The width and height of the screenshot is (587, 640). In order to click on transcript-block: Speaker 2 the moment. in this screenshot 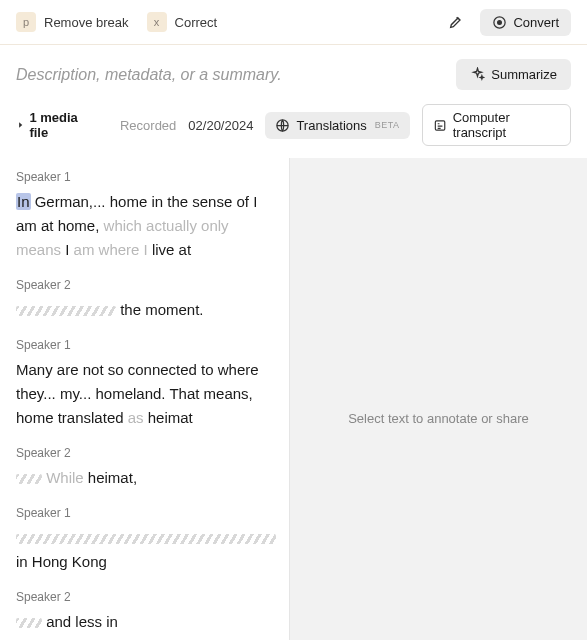, I will do `click(144, 300)`.